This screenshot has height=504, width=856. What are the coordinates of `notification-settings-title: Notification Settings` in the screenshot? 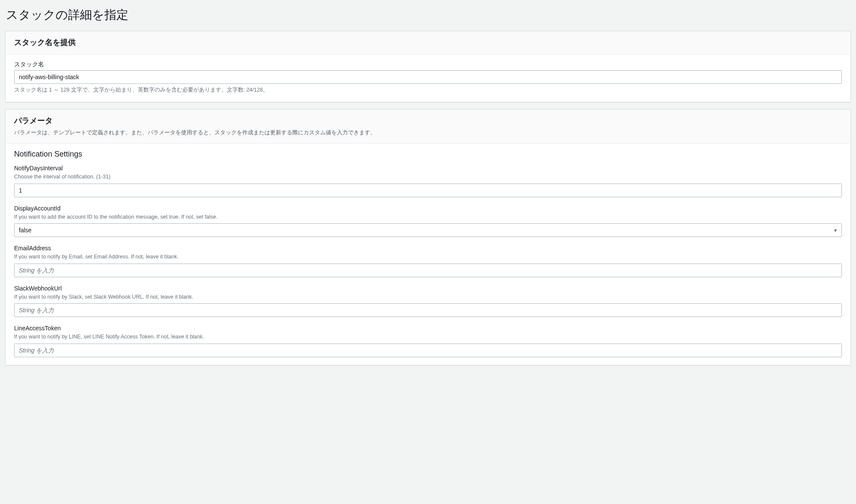 It's located at (428, 154).